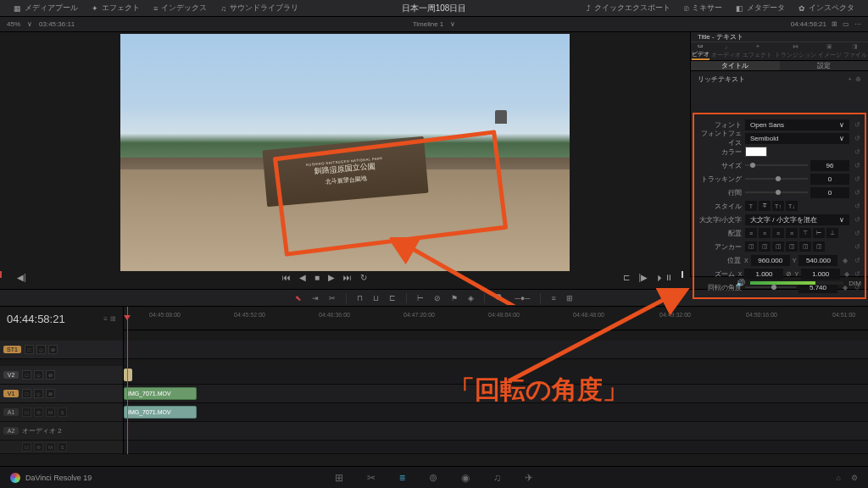 Image resolution: width=868 pixels, height=488 pixels. I want to click on timeline-ruler: 04:45:08:00 04:45:52:00 04:46:36:00 04:4…, so click(496, 319).